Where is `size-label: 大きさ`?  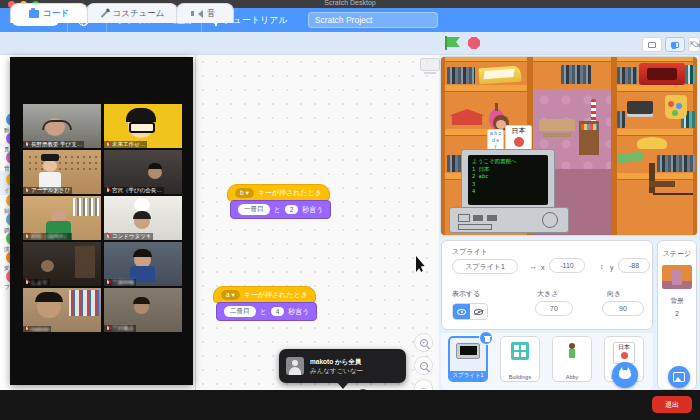
size-label: 大きさ is located at coordinates (548, 294).